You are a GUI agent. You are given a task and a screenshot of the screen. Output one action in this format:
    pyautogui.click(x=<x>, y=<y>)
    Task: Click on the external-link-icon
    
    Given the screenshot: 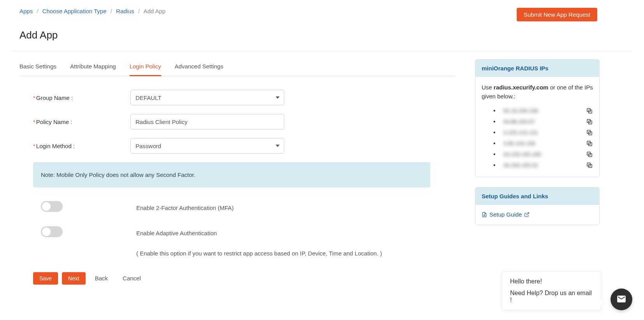 What is the action you would take?
    pyautogui.click(x=527, y=215)
    